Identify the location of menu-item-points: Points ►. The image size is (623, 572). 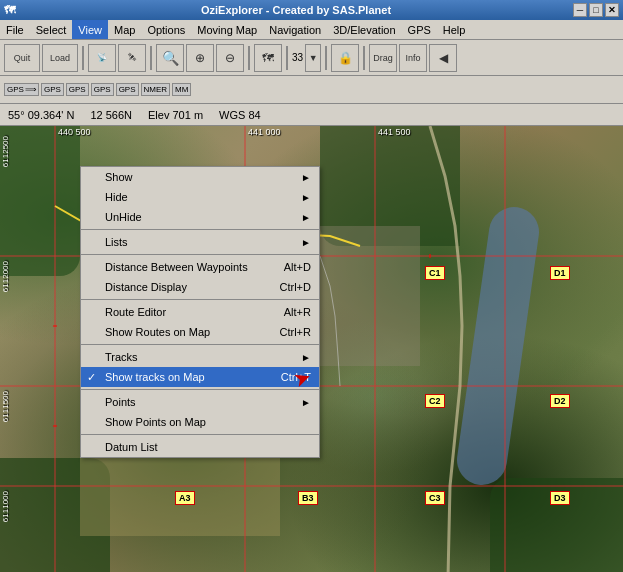
(200, 402).